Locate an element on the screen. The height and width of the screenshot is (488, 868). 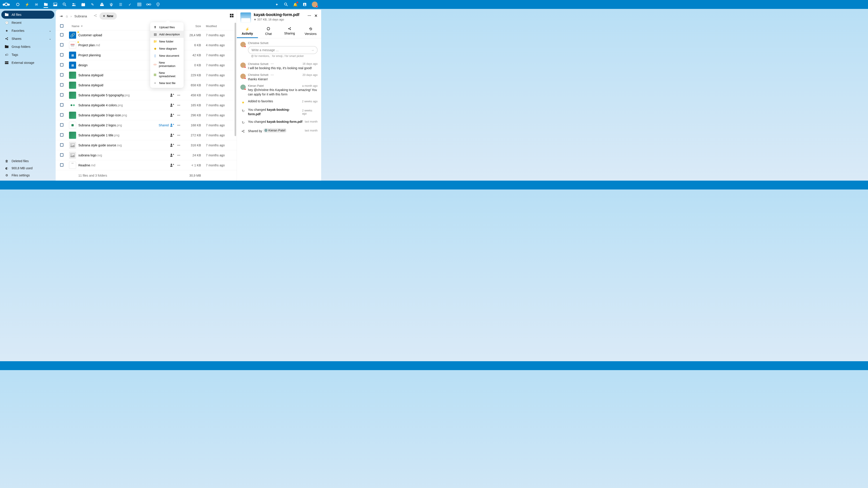
search-icon is located at coordinates (65, 5).